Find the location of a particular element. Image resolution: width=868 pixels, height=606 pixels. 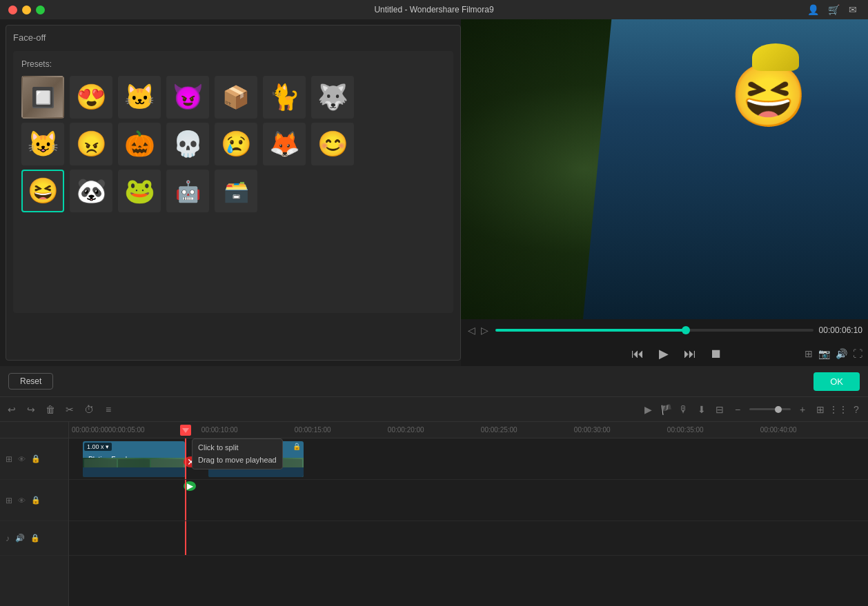

ruler-mark-10: 00:00:10:00 is located at coordinates (248, 430).